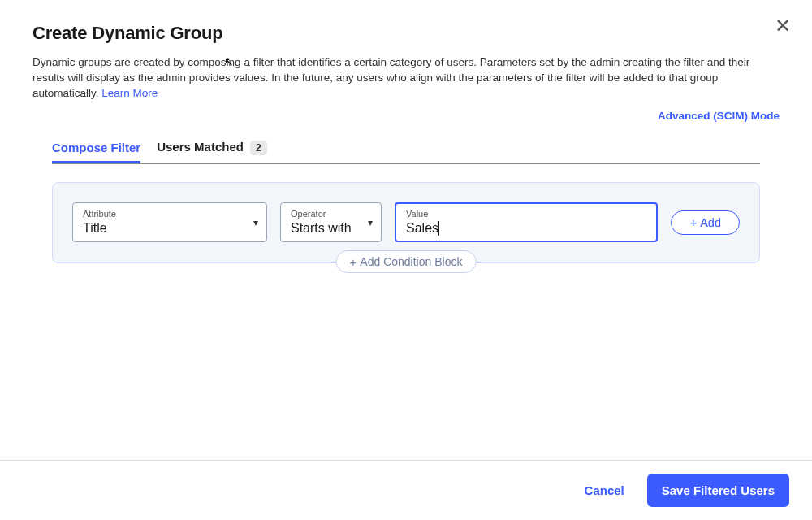 This screenshot has height=520, width=812. What do you see at coordinates (160, 214) in the screenshot?
I see `attribute-label: Attribute` at bounding box center [160, 214].